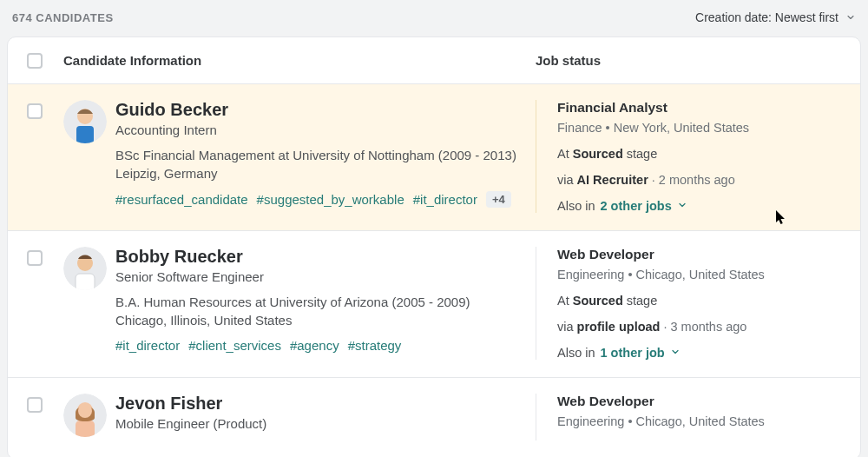 The width and height of the screenshot is (868, 457). I want to click on table-header-row: Candidate Information Job status, so click(434, 61).